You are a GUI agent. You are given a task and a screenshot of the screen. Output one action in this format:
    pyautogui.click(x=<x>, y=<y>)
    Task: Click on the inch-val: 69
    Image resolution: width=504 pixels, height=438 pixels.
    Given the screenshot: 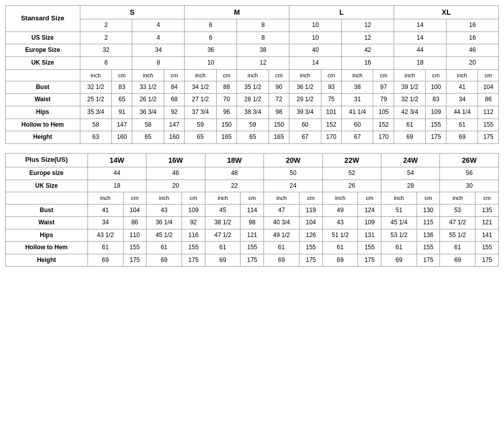 What is the action you would take?
    pyautogui.click(x=462, y=137)
    